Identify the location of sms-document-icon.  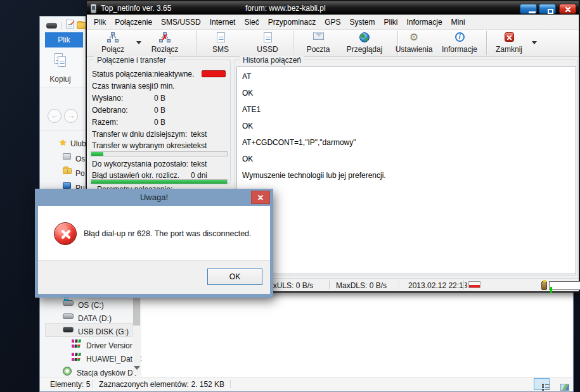
(221, 37).